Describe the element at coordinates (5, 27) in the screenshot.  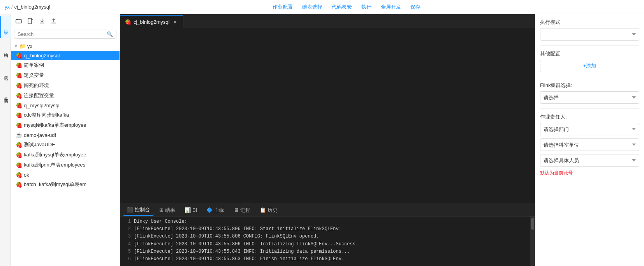
I see `sidebar-item-directory: 目录` at that location.